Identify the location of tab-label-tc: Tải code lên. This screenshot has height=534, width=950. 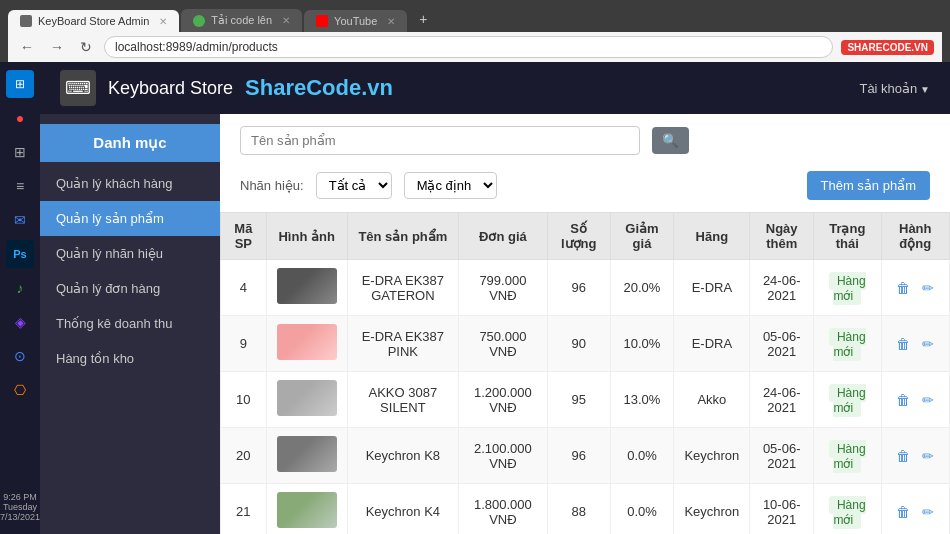
(242, 20).